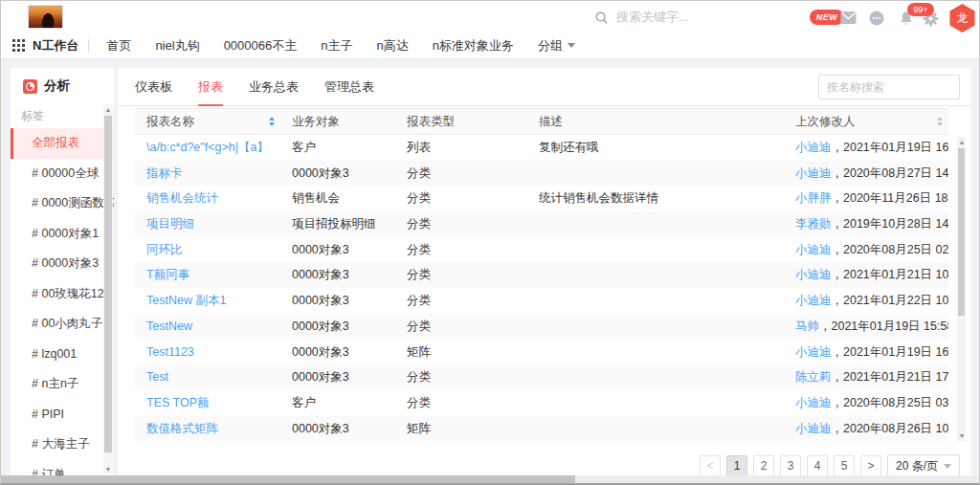  Describe the element at coordinates (153, 87) in the screenshot. I see `tab-item: 仪表板` at that location.